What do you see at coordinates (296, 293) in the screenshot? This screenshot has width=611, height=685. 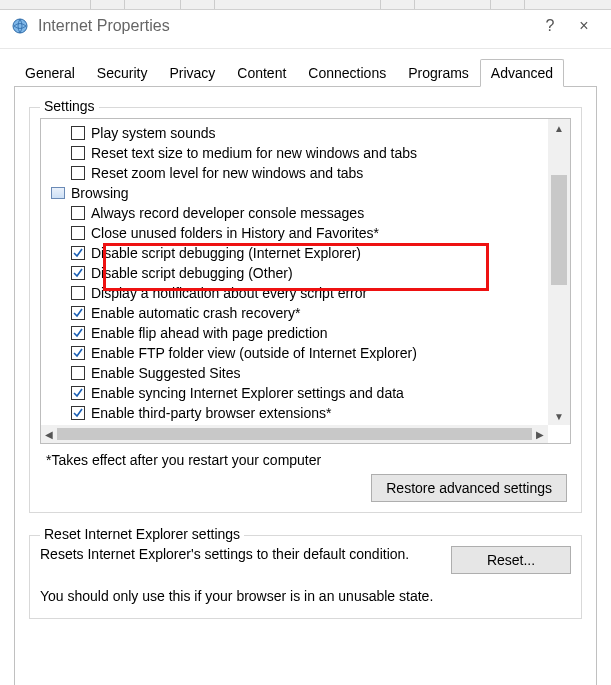 I see `tree-item: Display a notification about every scrip…` at bounding box center [296, 293].